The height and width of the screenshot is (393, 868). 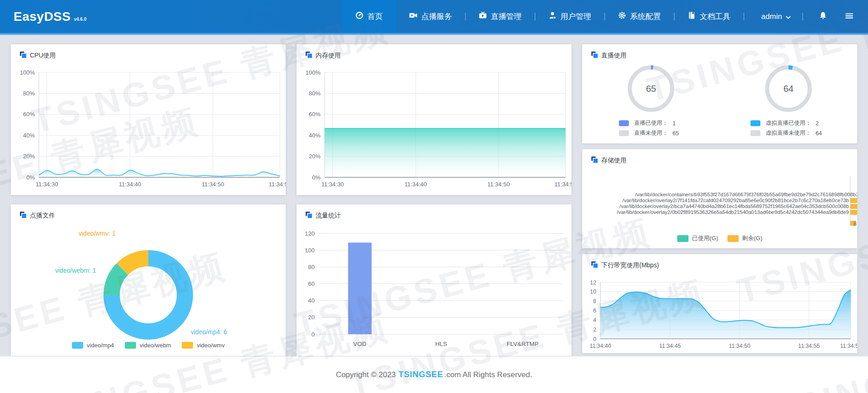 I want to click on legend-row: 直播已使用： 1, so click(x=651, y=123).